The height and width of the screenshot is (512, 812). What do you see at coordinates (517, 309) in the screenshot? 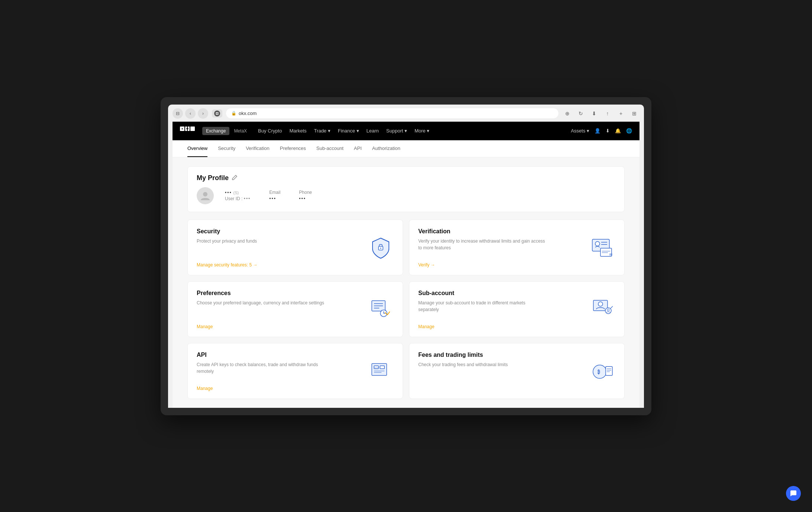
I see `sub-account-card: Sub-account Manage your sub-account to t…` at bounding box center [517, 309].